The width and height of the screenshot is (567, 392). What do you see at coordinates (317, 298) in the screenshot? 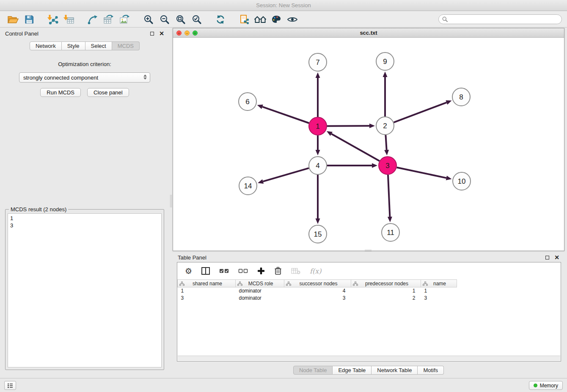
I see `table-row: 3dominator323` at bounding box center [317, 298].